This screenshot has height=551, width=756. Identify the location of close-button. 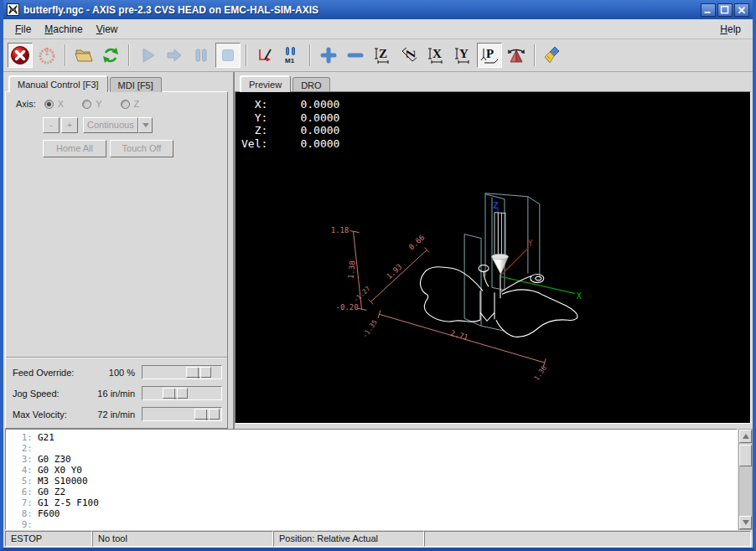
(742, 10).